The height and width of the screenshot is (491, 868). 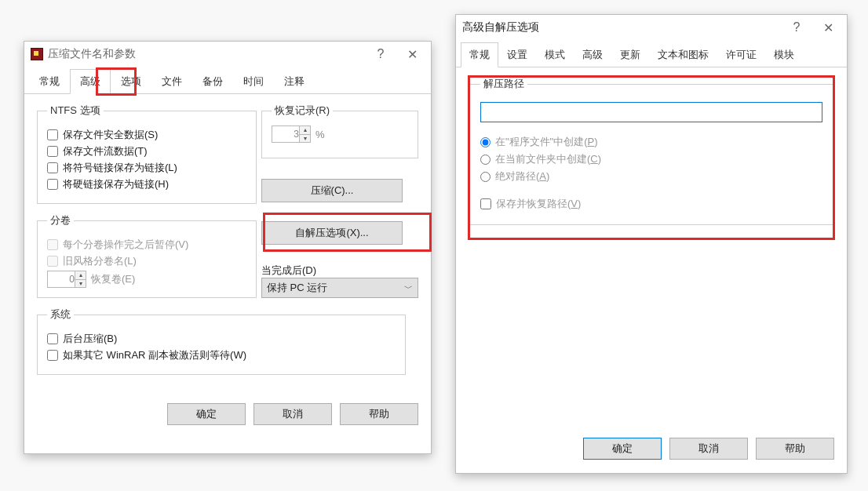 I want to click on when-done-select: 保持 PC 运行 ﹀, so click(x=340, y=288).